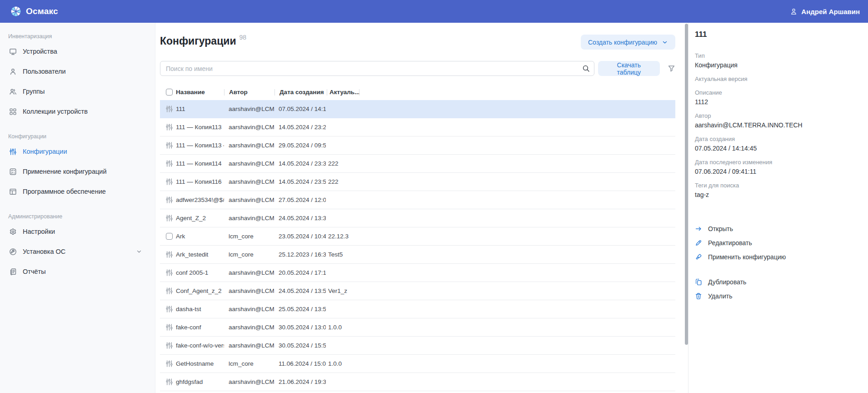 The width and height of the screenshot is (868, 393). Describe the element at coordinates (418, 237) in the screenshot. I see `table-row: Ark lcm_core 23.05.2024 / 10:41:23 22.12…` at that location.